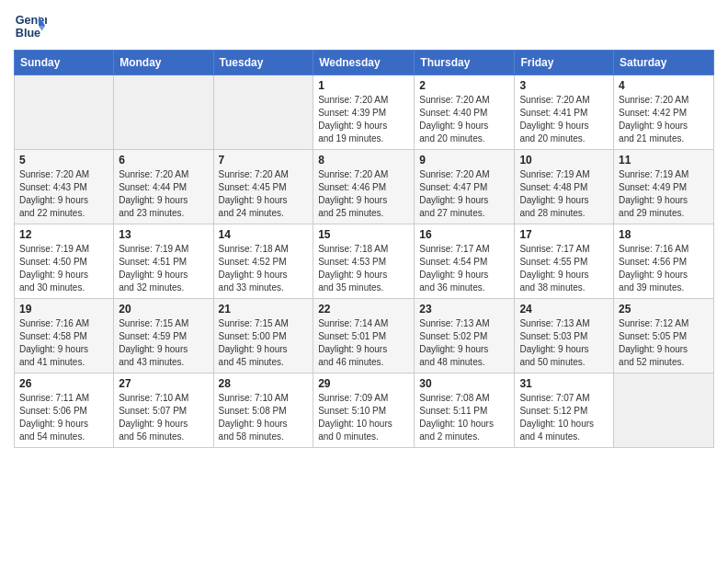  What do you see at coordinates (464, 309) in the screenshot?
I see `day-number: 23` at bounding box center [464, 309].